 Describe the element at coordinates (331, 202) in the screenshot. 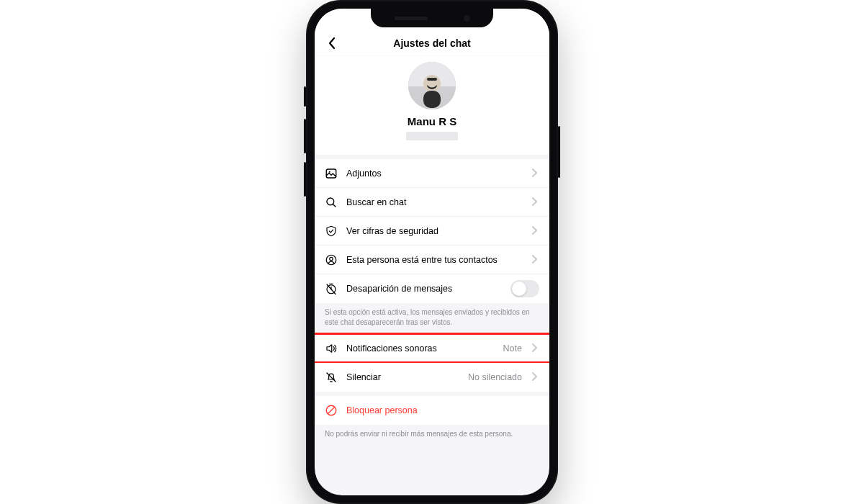

I see `search-icon` at that location.